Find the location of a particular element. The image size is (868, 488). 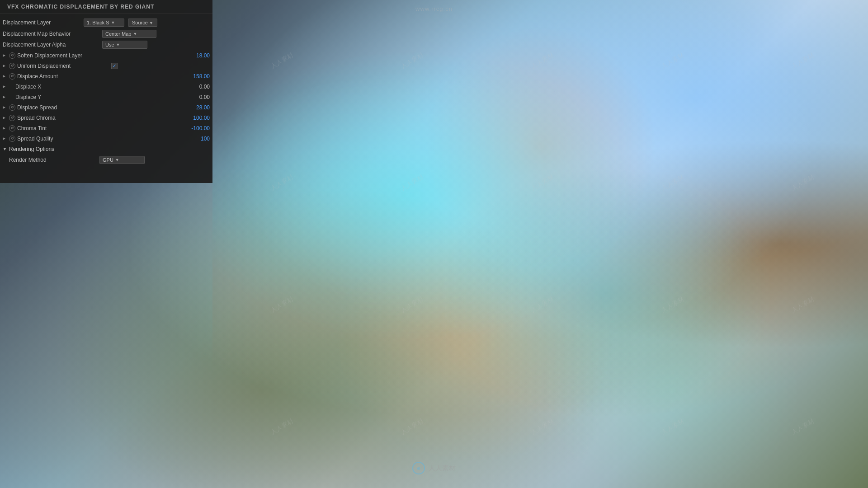

displacement-map-behavior-label: Displacement Map Behavior is located at coordinates (52, 34).